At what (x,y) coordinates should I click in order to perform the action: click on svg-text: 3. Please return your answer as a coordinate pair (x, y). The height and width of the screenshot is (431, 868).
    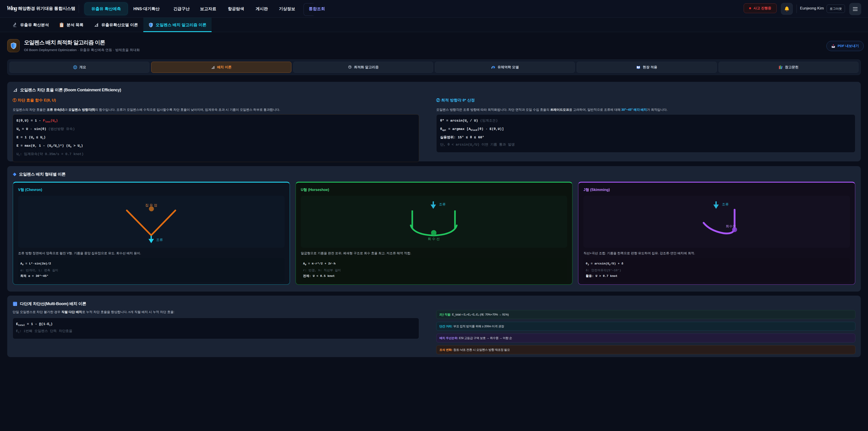
    Looking at the image, I should click on (14, 305).